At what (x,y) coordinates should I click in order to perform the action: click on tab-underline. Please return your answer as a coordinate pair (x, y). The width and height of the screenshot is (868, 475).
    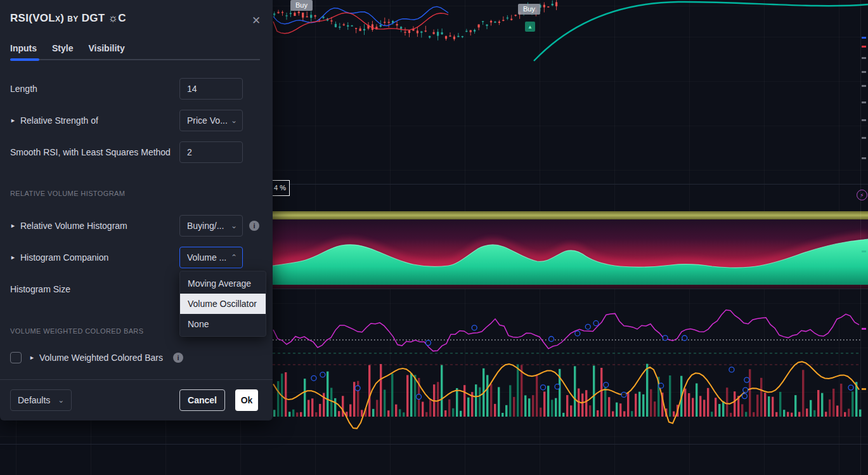
    Looking at the image, I should click on (135, 60).